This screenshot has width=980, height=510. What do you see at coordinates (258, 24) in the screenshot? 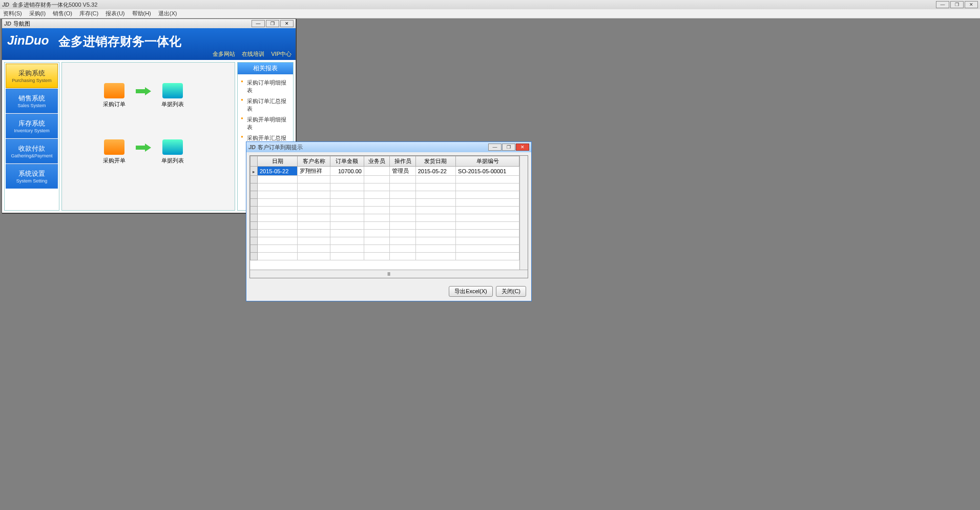
I see `nav-minimize-button: —` at bounding box center [258, 24].